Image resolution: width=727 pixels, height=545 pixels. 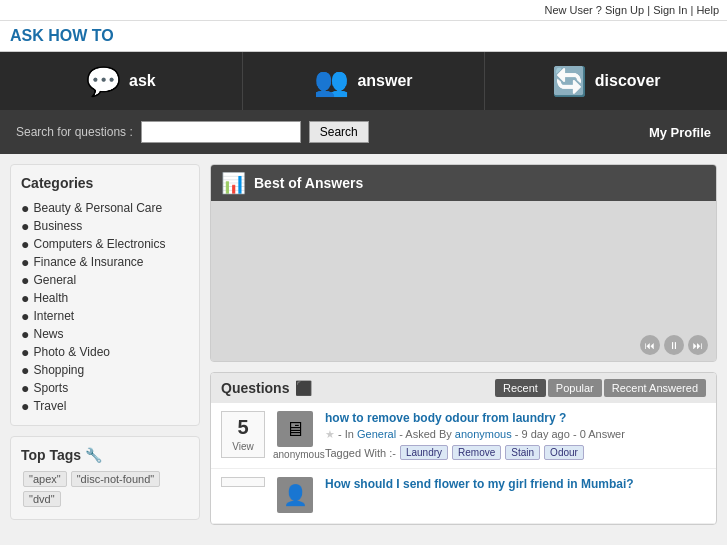 I want to click on category-item: ●Beauty & Personal Care, so click(x=105, y=208).